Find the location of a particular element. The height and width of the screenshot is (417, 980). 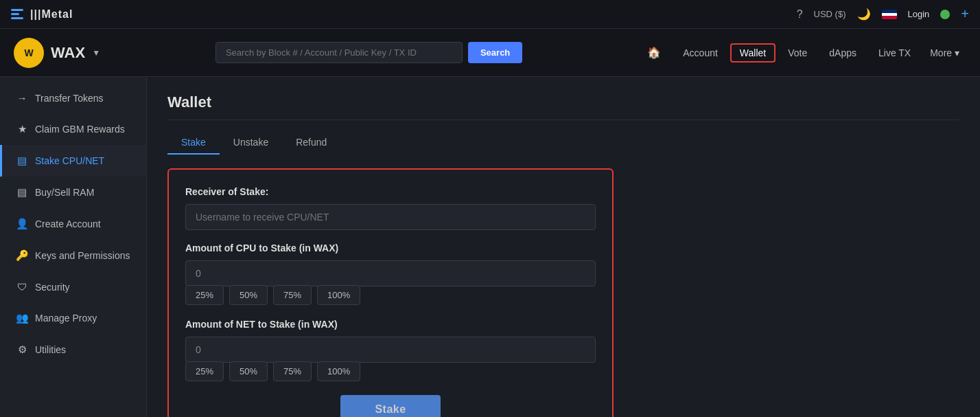

language-flag-icon is located at coordinates (889, 14).